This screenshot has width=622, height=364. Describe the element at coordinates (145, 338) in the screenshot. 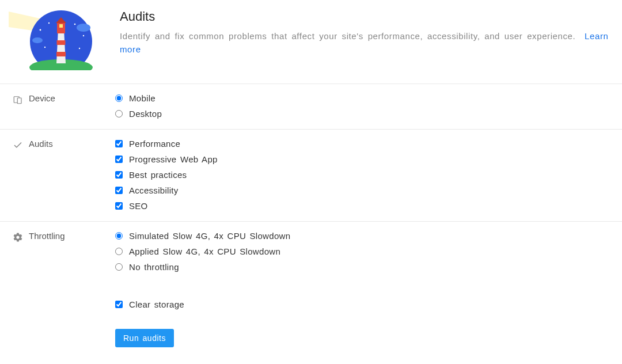

I see `run-audits-button: Run audits` at that location.